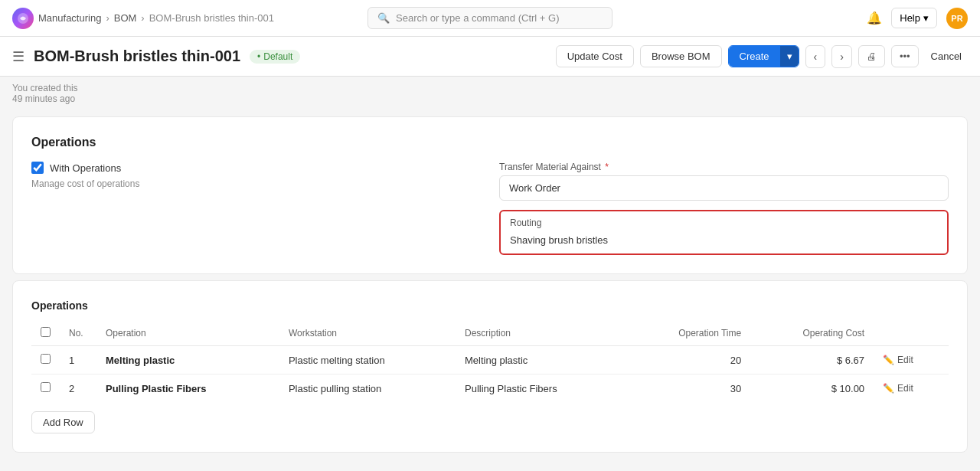  What do you see at coordinates (23, 18) in the screenshot?
I see `app-logo` at bounding box center [23, 18].